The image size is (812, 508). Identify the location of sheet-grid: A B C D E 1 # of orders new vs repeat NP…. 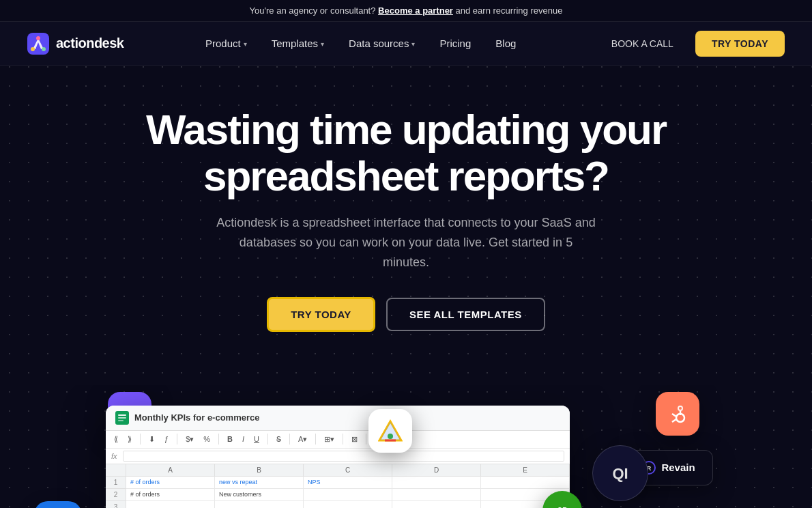
(338, 486).